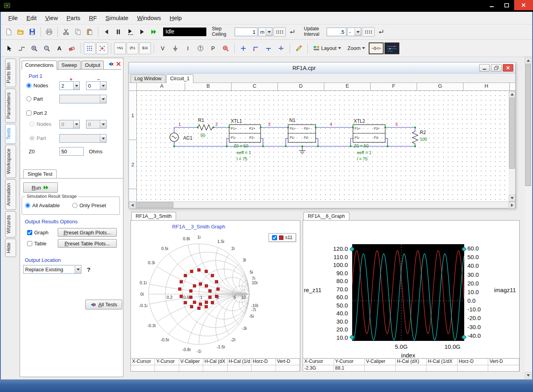 The height and width of the screenshot is (392, 533). Describe the element at coordinates (22, 48) in the screenshot. I see `wire-tool-button` at that location.